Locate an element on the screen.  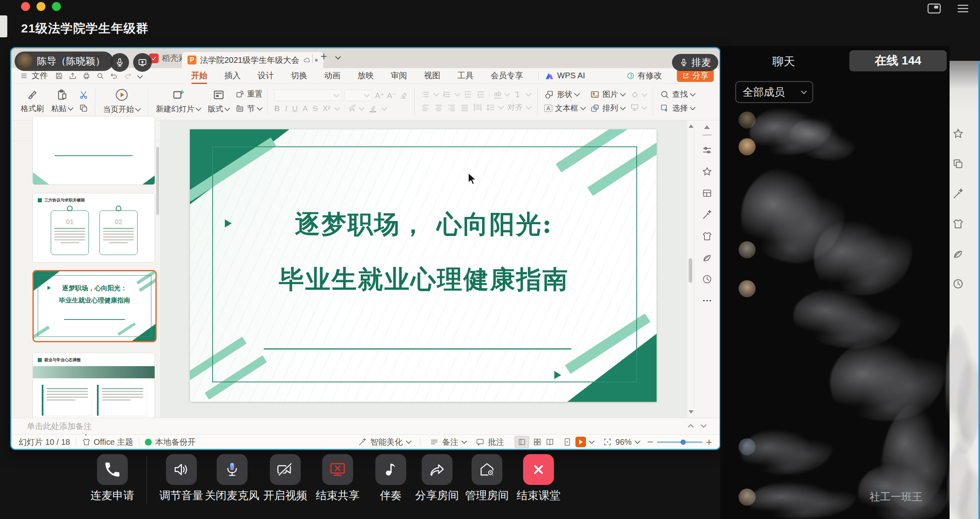
slide-thumbnail-10-selected: 10 逐梦职场，心向阳光： 毕业生就业心理健康指南 is located at coordinates (95, 306).